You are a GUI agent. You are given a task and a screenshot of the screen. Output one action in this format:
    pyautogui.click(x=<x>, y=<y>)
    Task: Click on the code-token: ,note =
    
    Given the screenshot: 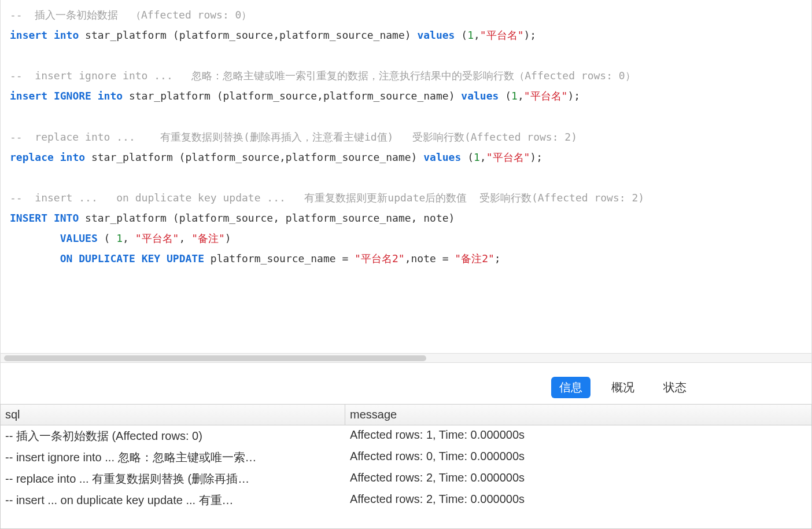 What is the action you would take?
    pyautogui.click(x=430, y=258)
    